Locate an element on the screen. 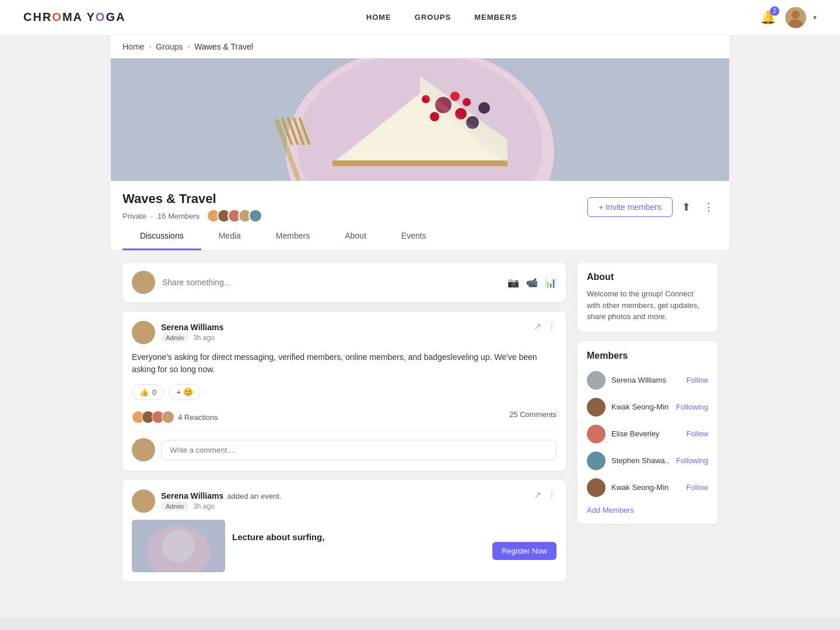 The width and height of the screenshot is (840, 630). post-card-1: Serena Williams Admin 3h ago ↗ ⋮ Everyon… is located at coordinates (344, 391).